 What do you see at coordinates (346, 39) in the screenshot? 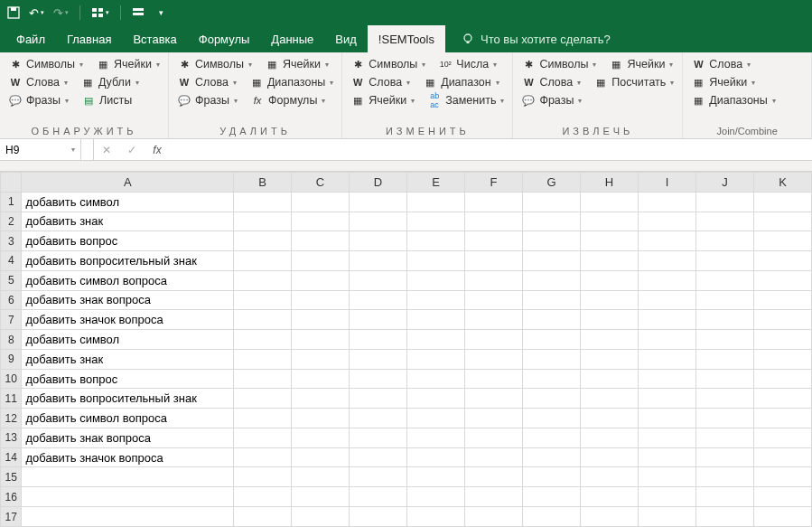
I see `tab-view: Вид` at bounding box center [346, 39].